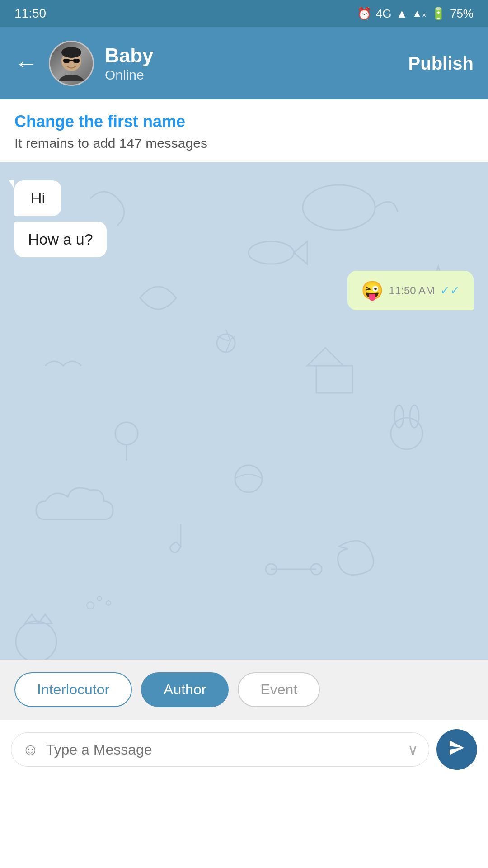 The height and width of the screenshot is (868, 488). Describe the element at coordinates (372, 290) in the screenshot. I see `message-emoji-3: 😜` at that location.